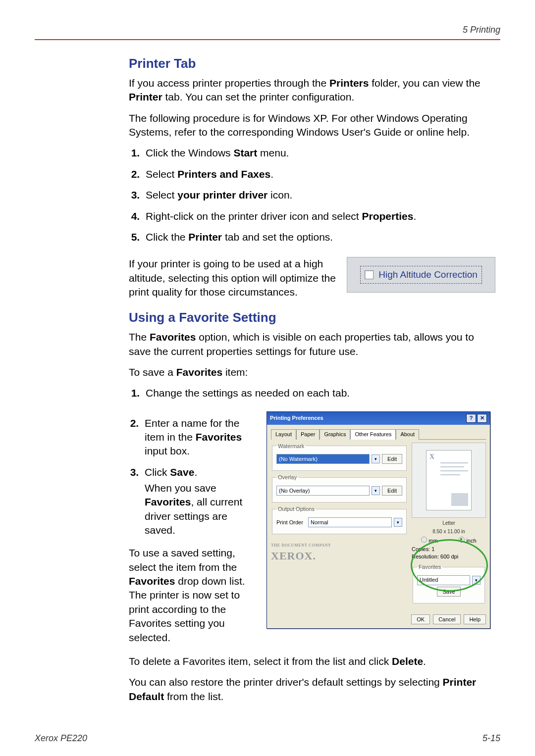  Describe the element at coordinates (277, 237) in the screenshot. I see `text: tab and set the options.` at that location.